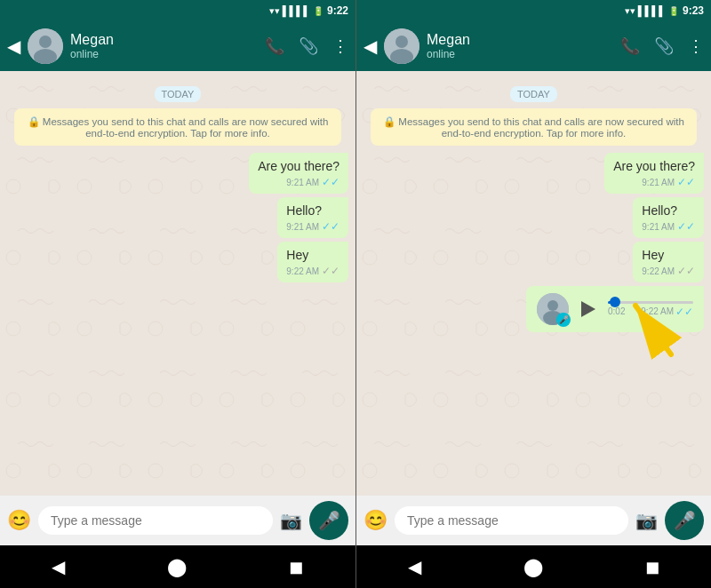  Describe the element at coordinates (533, 127) in the screenshot. I see `system-message-right: 🔒 Messages you send to this chat and cal…` at that location.